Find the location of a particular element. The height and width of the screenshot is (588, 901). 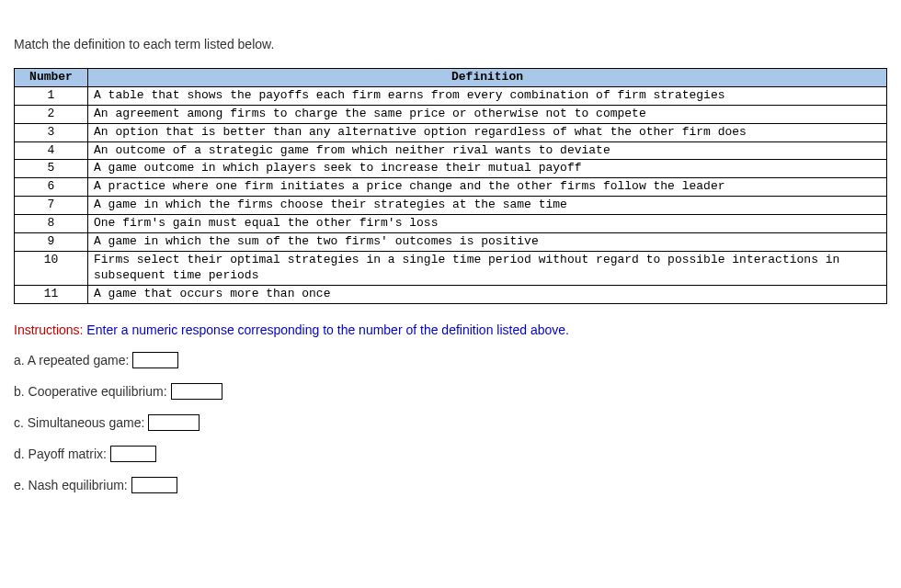

row-def: One firm's gain must equal the other fir… is located at coordinates (487, 224).